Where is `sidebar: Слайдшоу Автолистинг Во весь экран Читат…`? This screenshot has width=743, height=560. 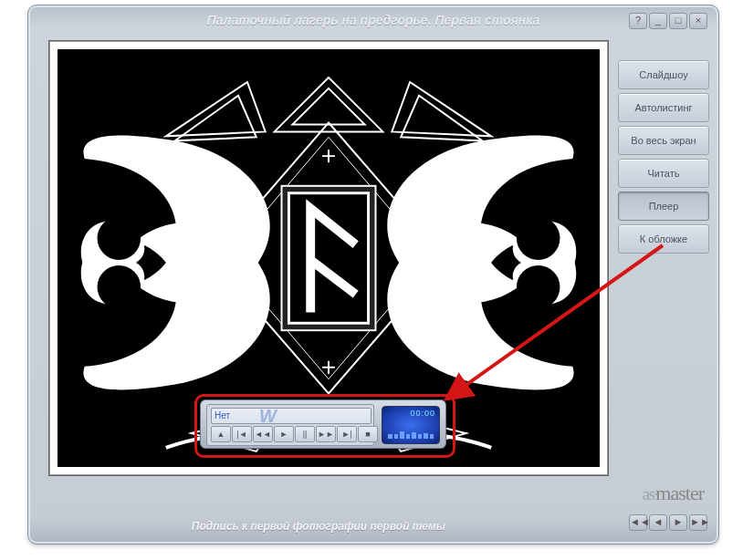 sidebar: Слайдшоу Автолистинг Во весь экран Читат… is located at coordinates (664, 157).